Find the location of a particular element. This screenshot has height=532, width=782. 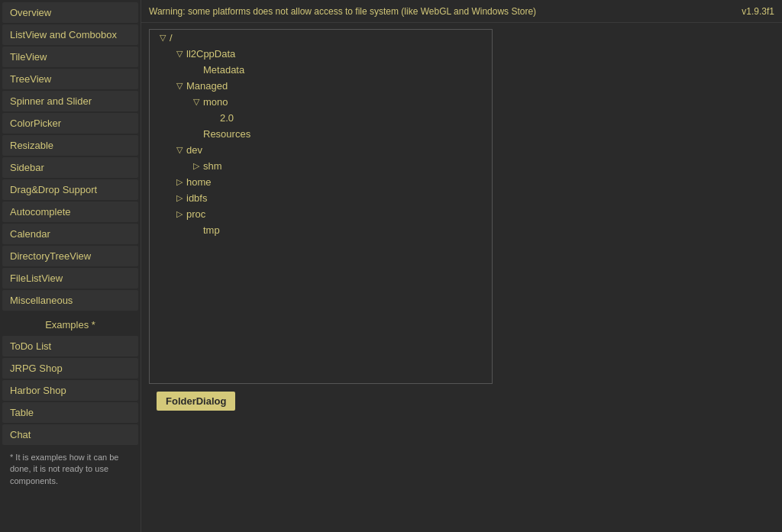

tree-node-root-label: / is located at coordinates (171, 38).